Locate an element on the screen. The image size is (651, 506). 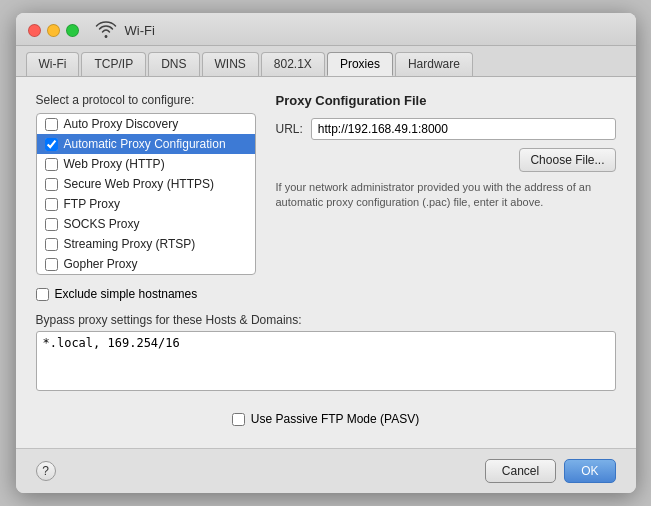
tab-8021x: 802.1X is located at coordinates (293, 64).